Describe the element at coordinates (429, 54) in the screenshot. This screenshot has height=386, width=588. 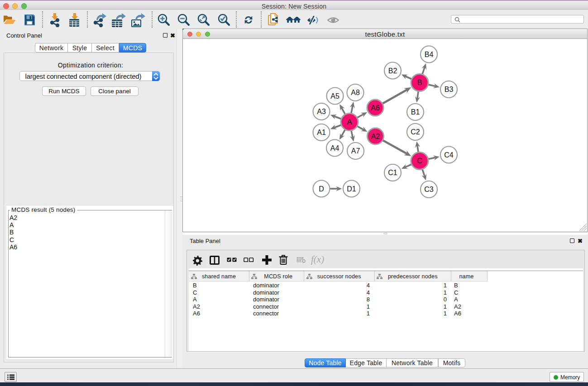
I see `svg-text: B4` at that location.